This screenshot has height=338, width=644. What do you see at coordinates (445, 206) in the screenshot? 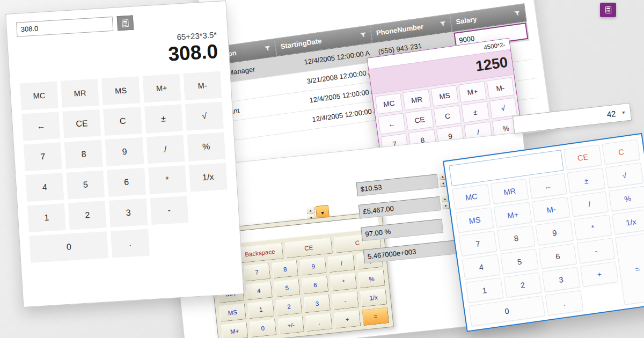
I see `spin-down-icon: ▼` at bounding box center [445, 206].